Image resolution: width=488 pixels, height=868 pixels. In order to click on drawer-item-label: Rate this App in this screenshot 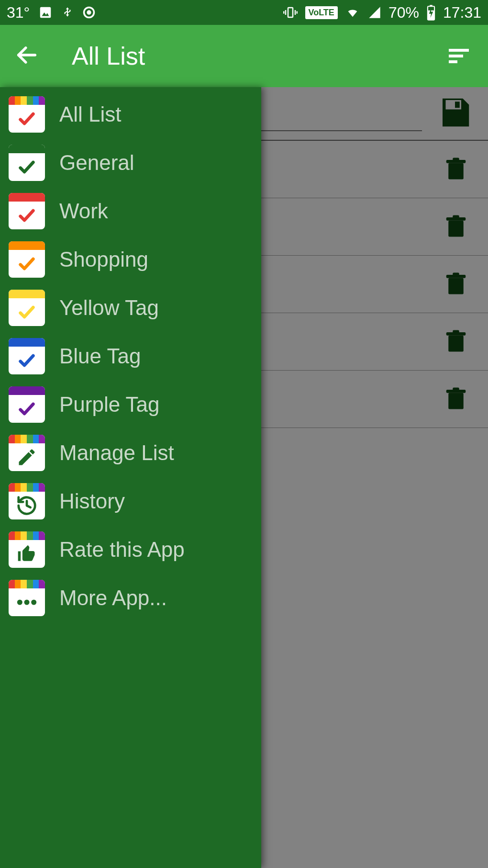, I will do `click(122, 550)`.